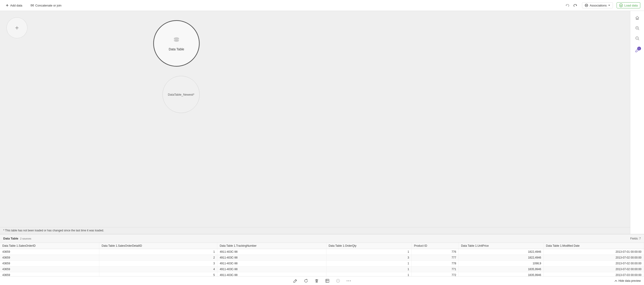 The image size is (644, 285). I want to click on preview-sources: 2 sources, so click(26, 238).